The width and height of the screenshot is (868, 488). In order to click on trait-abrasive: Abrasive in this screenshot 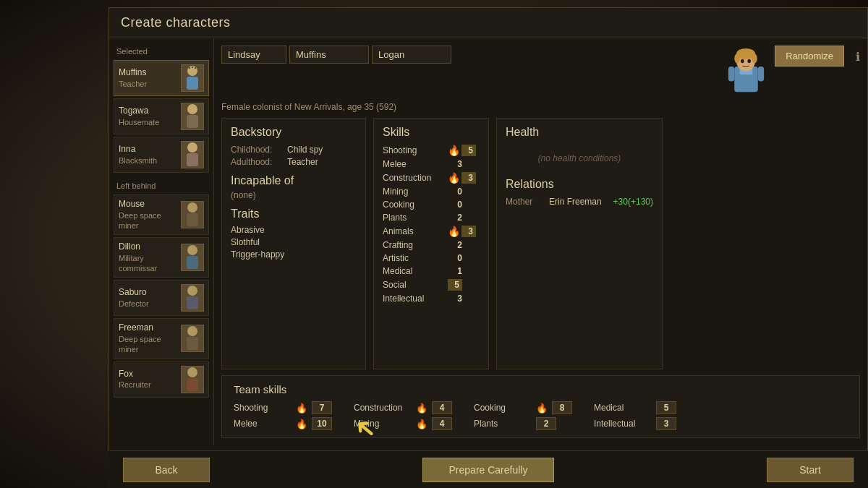, I will do `click(294, 230)`.